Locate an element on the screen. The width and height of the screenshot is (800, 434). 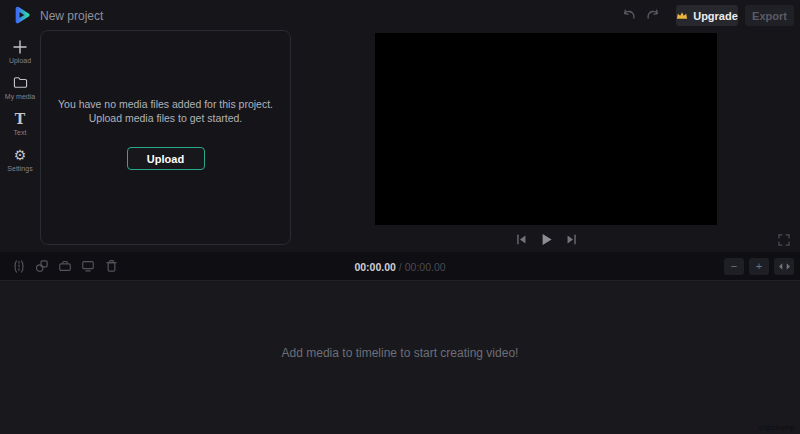
sidebar-item-label: My media is located at coordinates (20, 96).